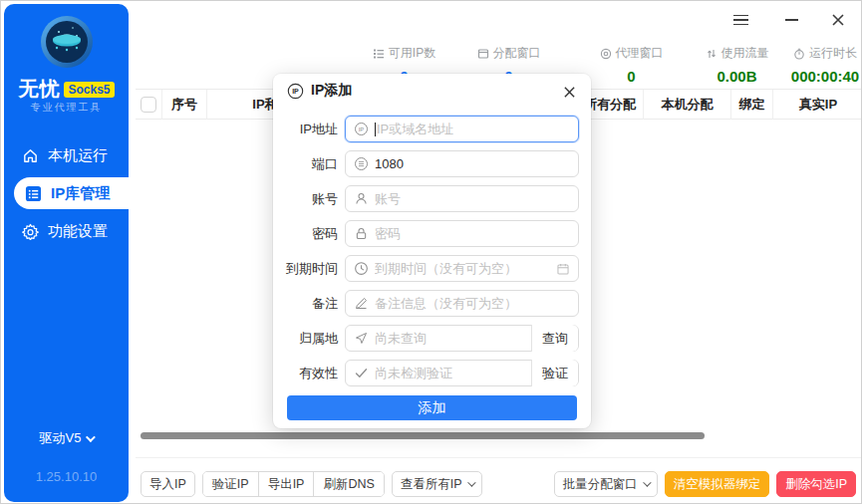  Describe the element at coordinates (432, 163) in the screenshot. I see `field-port: 端口 1080` at that location.